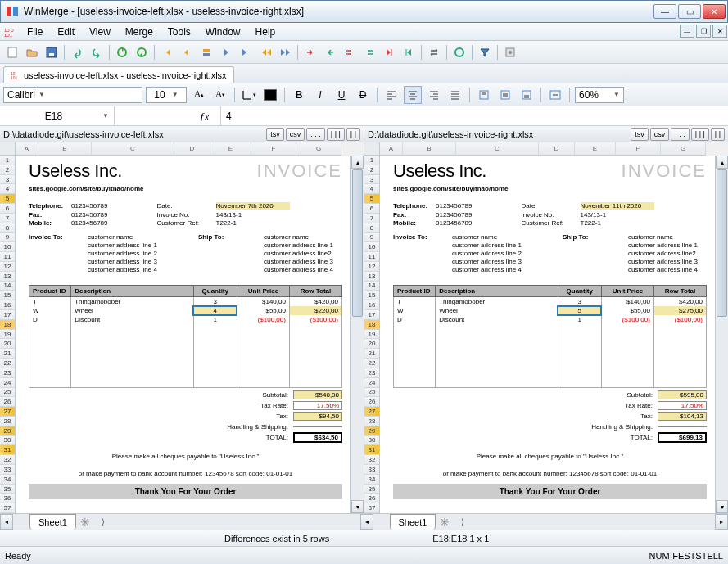 The image size is (728, 564). What do you see at coordinates (700, 134) in the screenshot?
I see `view-mode-3: | | |` at bounding box center [700, 134].